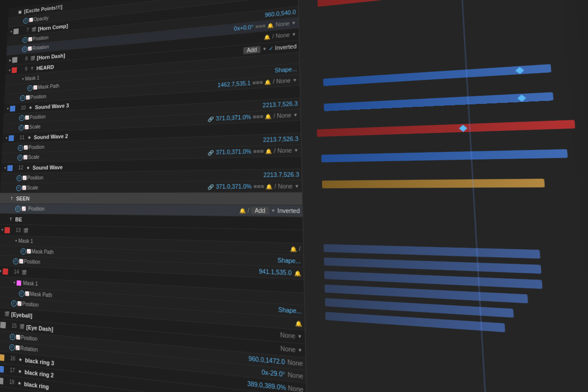 The height and width of the screenshot is (392, 588). Describe the element at coordinates (24, 59) in the screenshot. I see `layer-number: 8` at that location.